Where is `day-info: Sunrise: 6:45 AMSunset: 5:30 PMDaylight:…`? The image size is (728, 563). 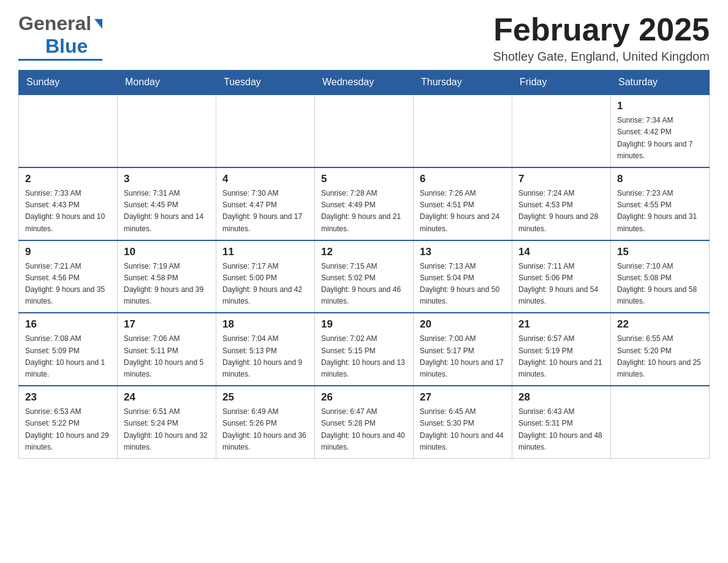
day-info: Sunrise: 6:45 AMSunset: 5:30 PMDaylight:… is located at coordinates (463, 429).